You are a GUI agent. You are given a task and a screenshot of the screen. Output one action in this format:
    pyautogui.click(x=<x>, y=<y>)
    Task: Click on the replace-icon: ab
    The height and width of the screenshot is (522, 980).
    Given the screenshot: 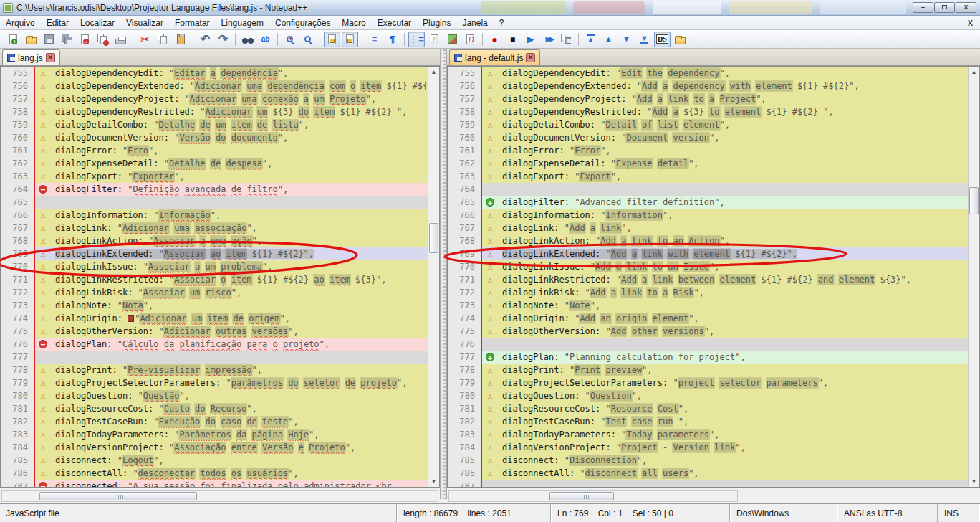 What is the action you would take?
    pyautogui.click(x=265, y=39)
    